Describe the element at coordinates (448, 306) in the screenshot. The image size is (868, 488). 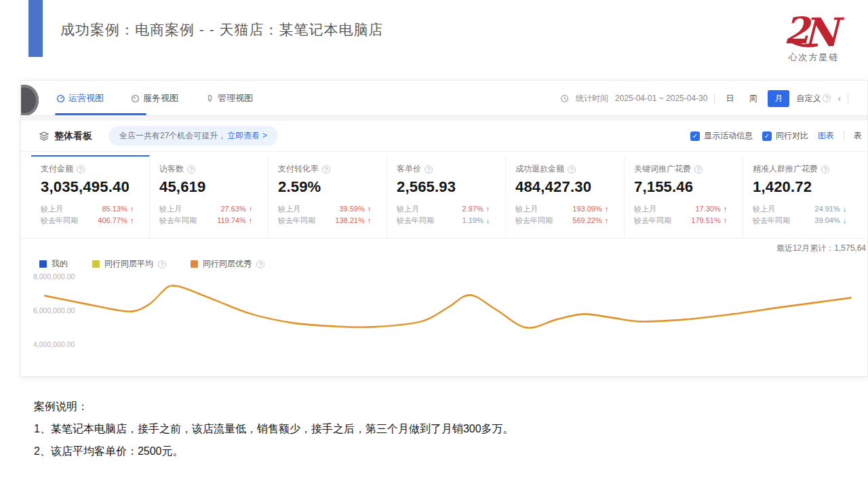
I see `trend-line-series` at that location.